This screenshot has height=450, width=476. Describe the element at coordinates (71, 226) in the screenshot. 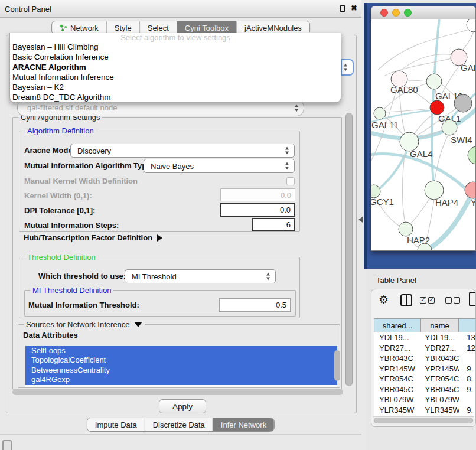

I see `mi-steps-label: Mutual Information Steps:` at that location.